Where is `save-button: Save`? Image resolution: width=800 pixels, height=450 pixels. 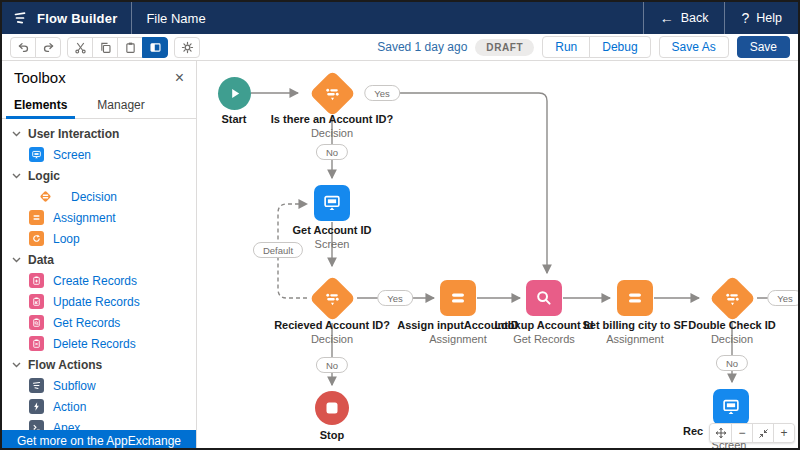 save-button: Save is located at coordinates (764, 47).